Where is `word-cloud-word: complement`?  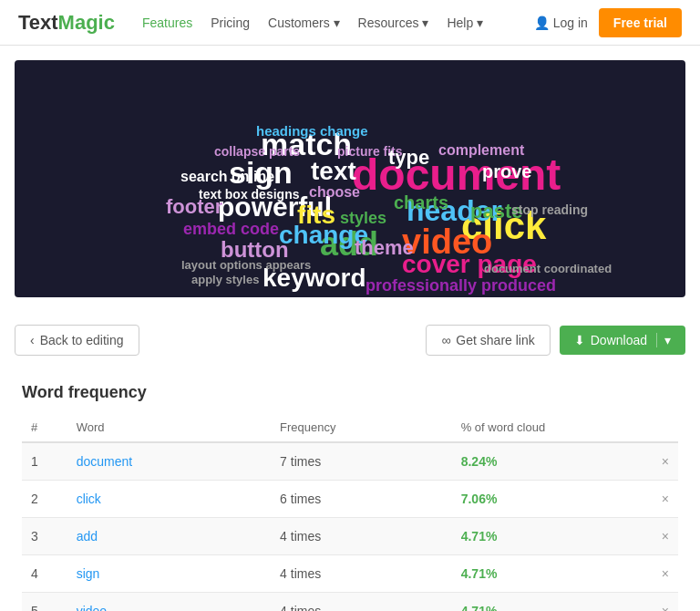 word-cloud-word: complement is located at coordinates (481, 150).